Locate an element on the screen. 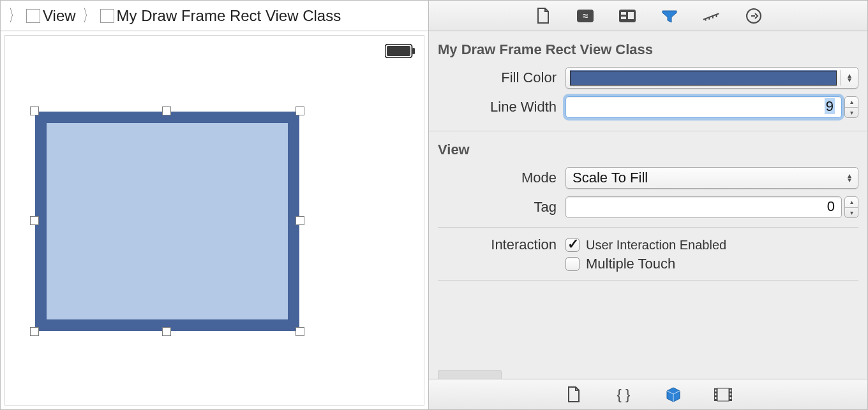 Image resolution: width=868 pixels, height=410 pixels. multiple-touch-checkbox is located at coordinates (572, 264).